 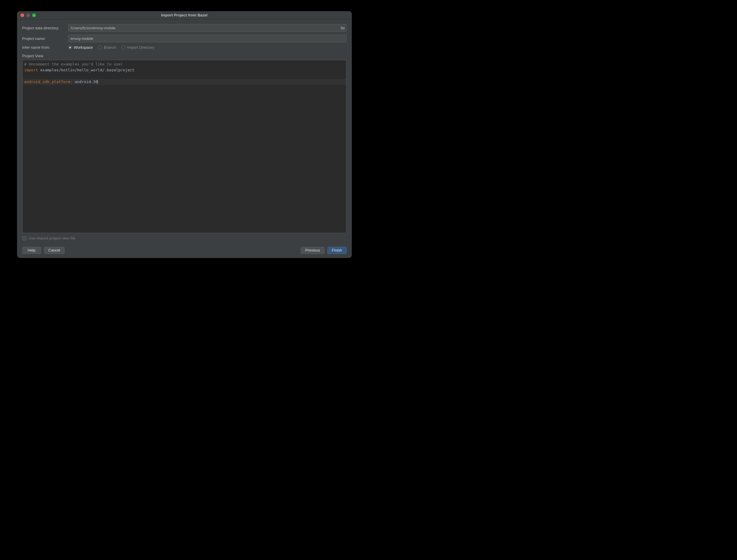 What do you see at coordinates (22, 15) in the screenshot?
I see `close-icon` at bounding box center [22, 15].